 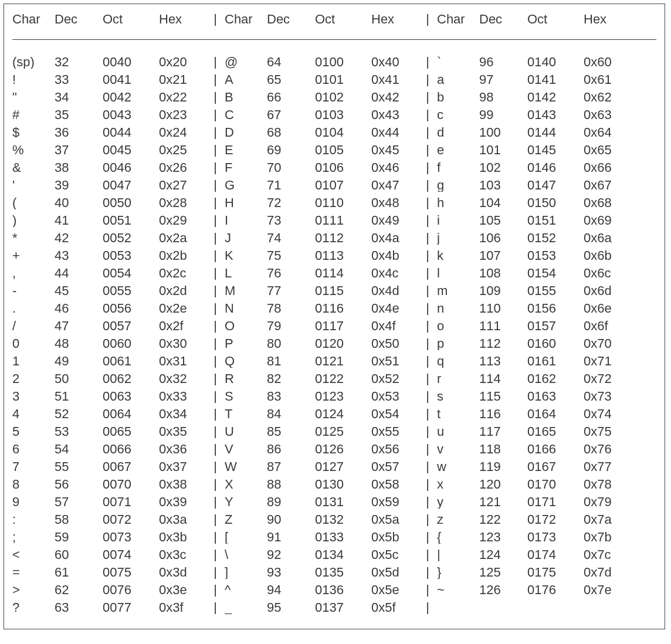 What do you see at coordinates (503, 326) in the screenshot?
I see `cell-dec: 111` at bounding box center [503, 326].